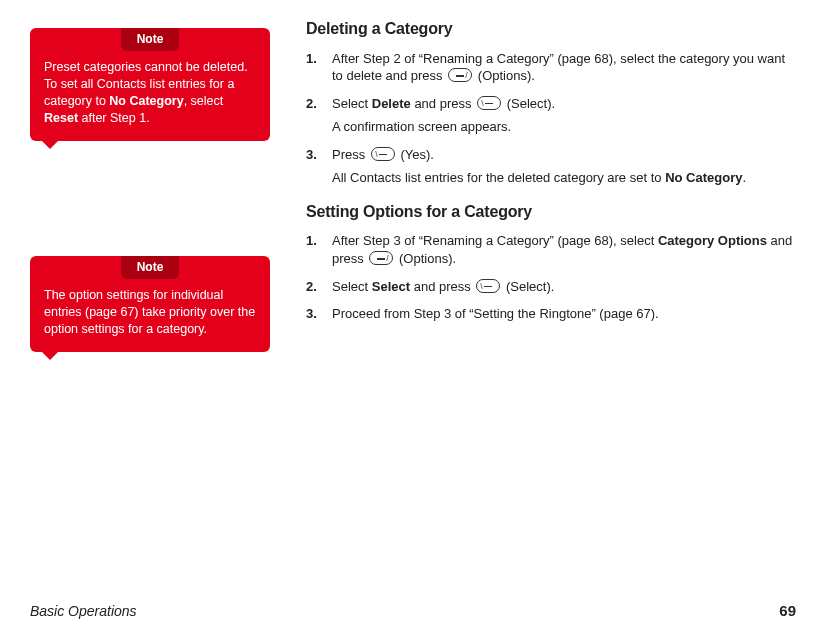 The image size is (826, 637). What do you see at coordinates (498, 178) in the screenshot?
I see `step-sub: All Contacts list entries for the delete…` at bounding box center [498, 178].